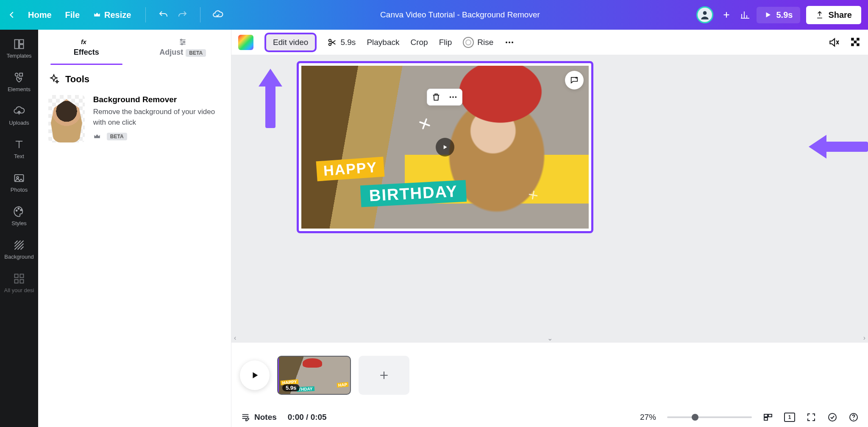 The image size is (868, 427). I want to click on rail-photos: Photos, so click(19, 182).